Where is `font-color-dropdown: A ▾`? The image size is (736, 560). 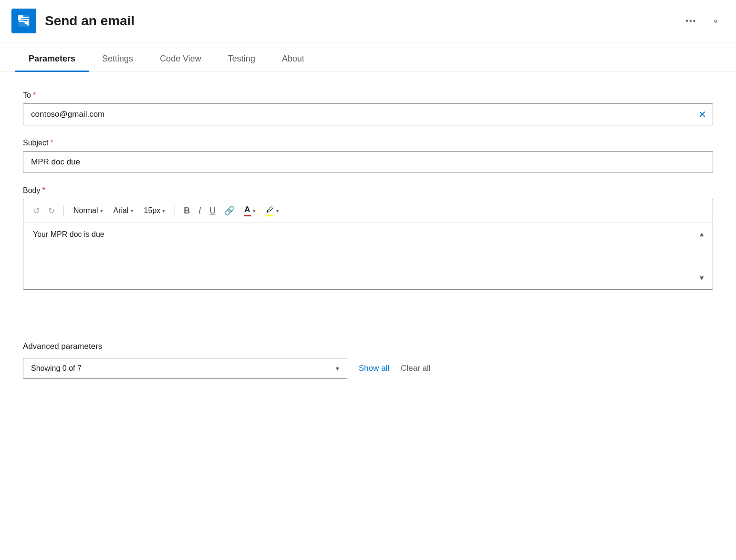 font-color-dropdown: A ▾ is located at coordinates (250, 211).